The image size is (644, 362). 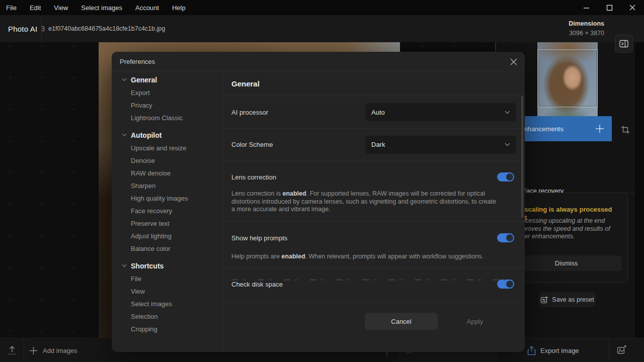 What do you see at coordinates (159, 198) in the screenshot?
I see `nav-label: High quality images` at bounding box center [159, 198].